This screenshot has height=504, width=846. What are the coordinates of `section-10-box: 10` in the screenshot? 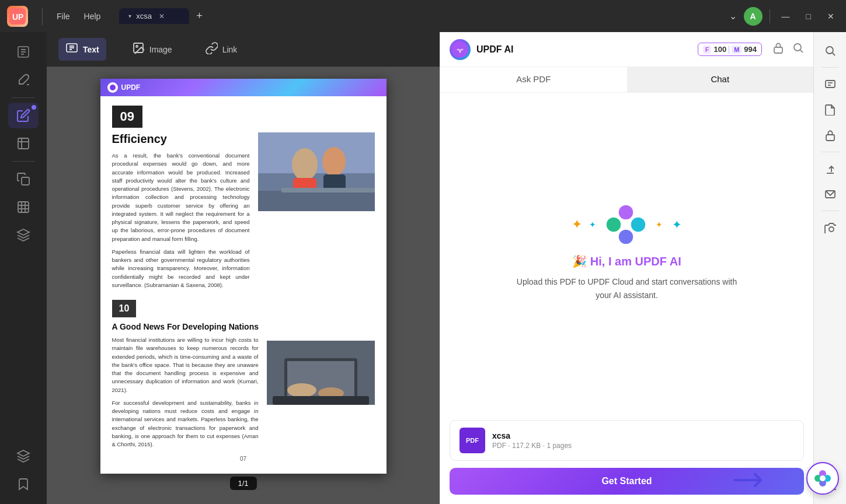 It's located at (124, 309).